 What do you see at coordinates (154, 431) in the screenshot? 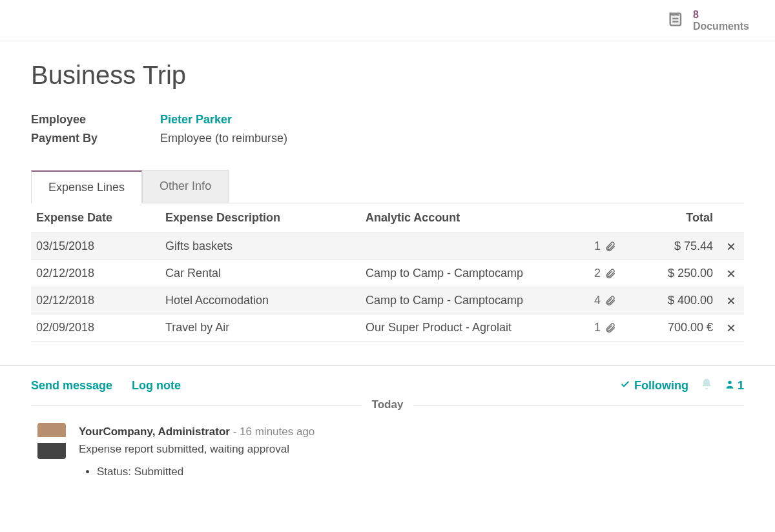
I see `message-author: YourCompany, Administrator` at bounding box center [154, 431].